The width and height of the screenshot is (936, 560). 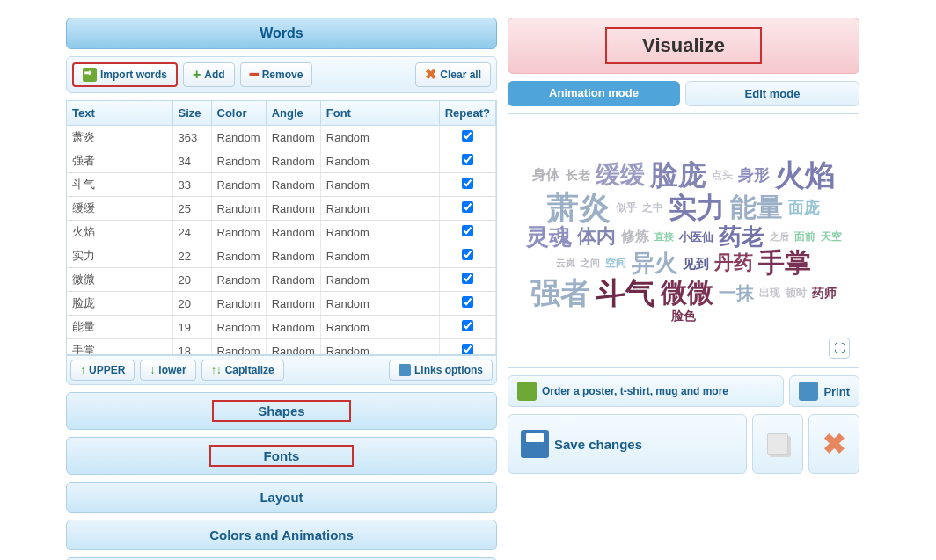 I want to click on cell-text: 缓缓, so click(x=120, y=209).